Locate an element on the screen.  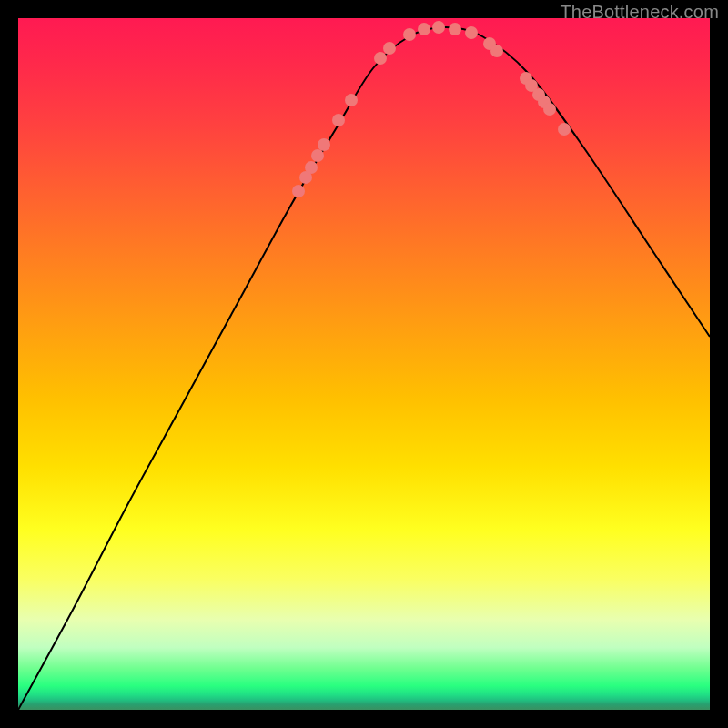
data-points-group is located at coordinates (431, 109).